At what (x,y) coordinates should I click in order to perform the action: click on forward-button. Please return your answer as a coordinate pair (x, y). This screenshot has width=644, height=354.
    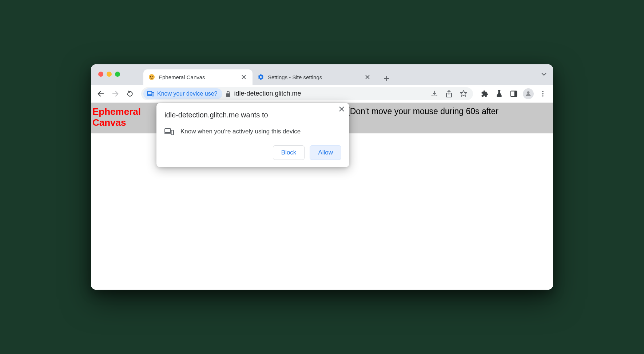
    Looking at the image, I should click on (115, 94).